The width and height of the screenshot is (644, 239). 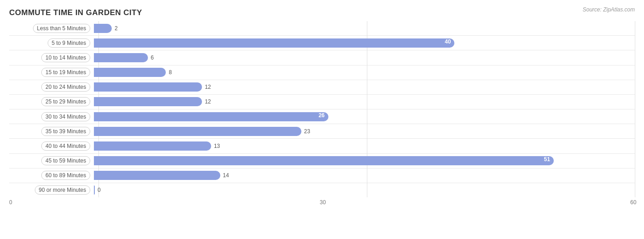 I want to click on bar-row: 15 to 19 Minutes8, so click(x=322, y=73).